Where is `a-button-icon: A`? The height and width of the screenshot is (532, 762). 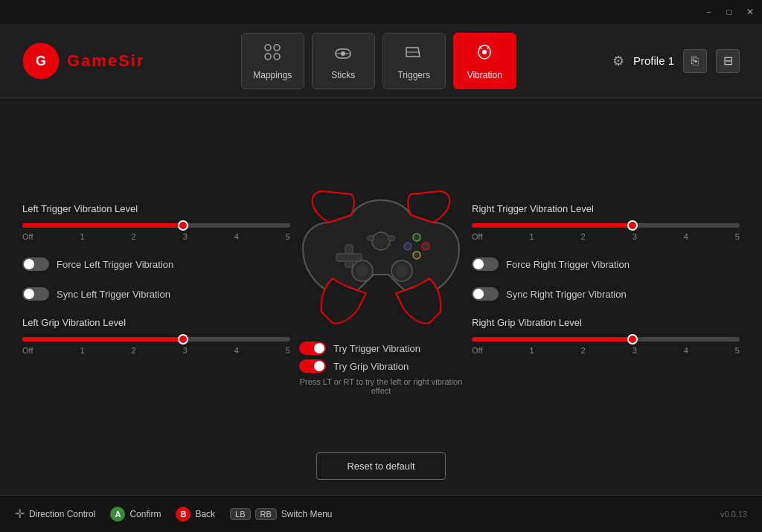
a-button-icon: A is located at coordinates (118, 514).